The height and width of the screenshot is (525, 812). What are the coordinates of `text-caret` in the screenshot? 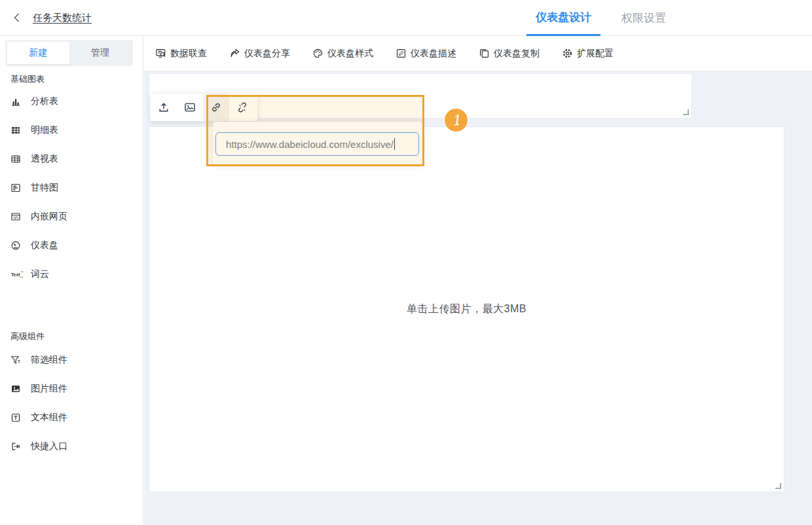 It's located at (394, 144).